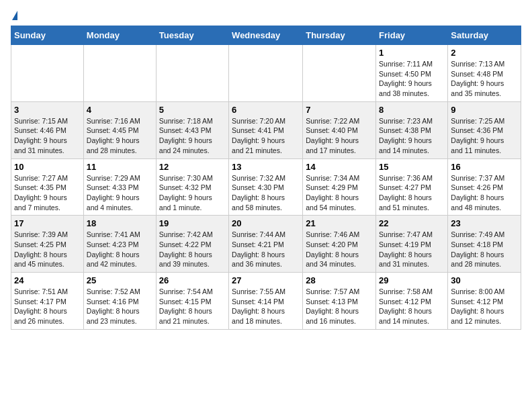 The height and width of the screenshot is (411, 532). I want to click on calendar-week-5: 24Sunrise: 7:51 AM Sunset: 4:17 PM Dayli…, so click(266, 301).